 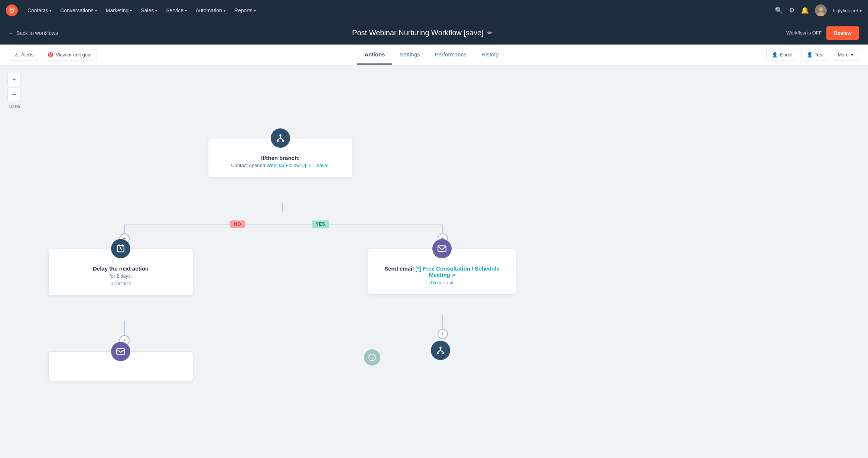 What do you see at coordinates (490, 55) in the screenshot?
I see `tab-history: History` at bounding box center [490, 55].